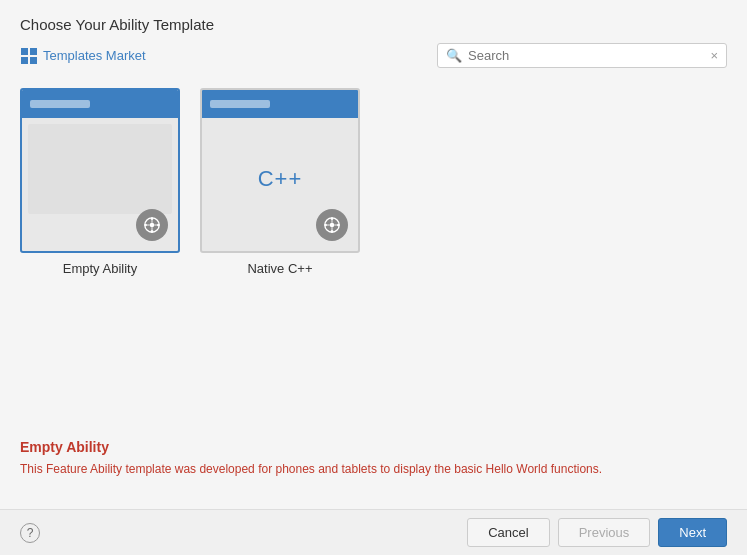  Describe the element at coordinates (332, 225) in the screenshot. I see `thumb-icon-cpp` at that location.